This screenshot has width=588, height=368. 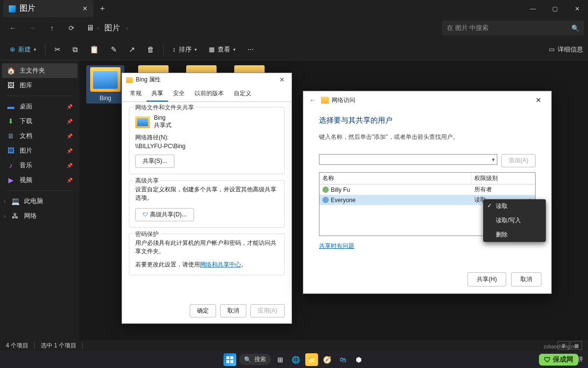 I want to click on search-input: 在 图片 中搜索 🔍, so click(x=513, y=28).